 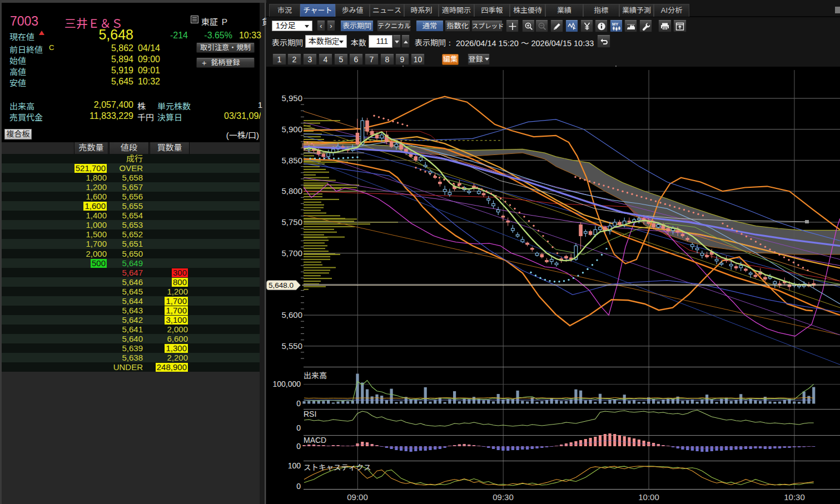 I want to click on svg-text: 5,700, so click(x=292, y=253).